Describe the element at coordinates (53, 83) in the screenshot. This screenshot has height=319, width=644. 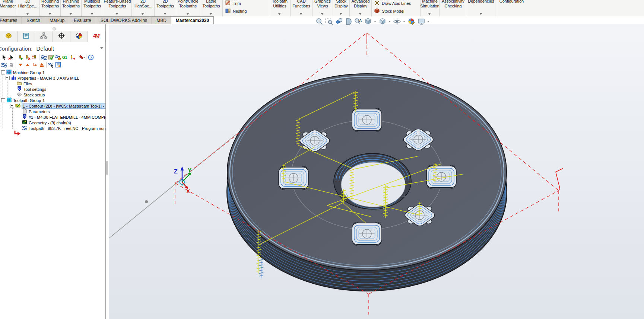
I see `tree-item-files: Files` at that location.